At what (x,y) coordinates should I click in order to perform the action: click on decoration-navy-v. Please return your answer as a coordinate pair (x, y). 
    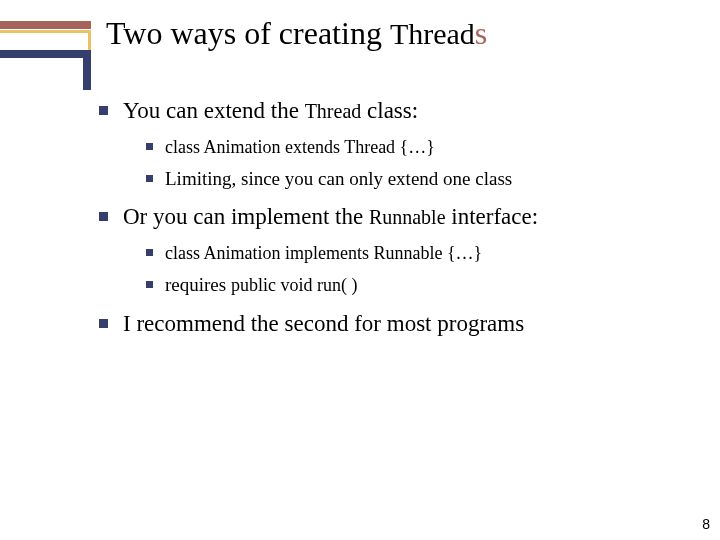
    Looking at the image, I should click on (87, 70).